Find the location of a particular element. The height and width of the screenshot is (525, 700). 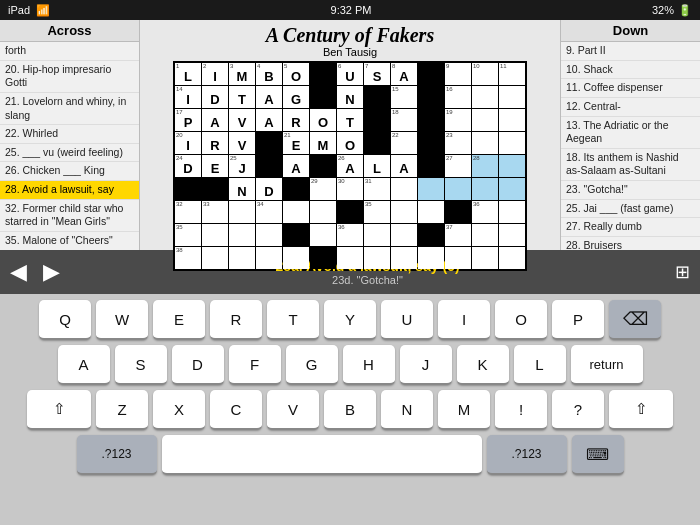

cell-1-2: 2I is located at coordinates (215, 74).